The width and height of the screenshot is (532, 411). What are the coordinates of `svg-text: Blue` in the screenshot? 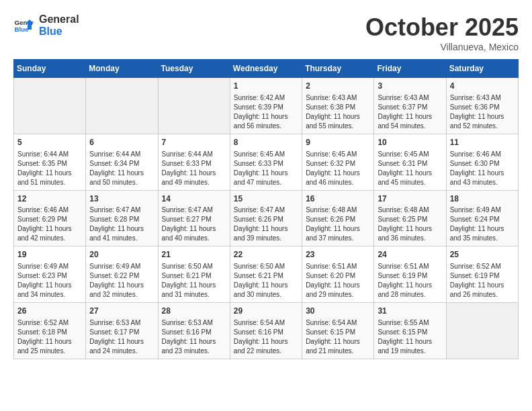 It's located at (22, 30).